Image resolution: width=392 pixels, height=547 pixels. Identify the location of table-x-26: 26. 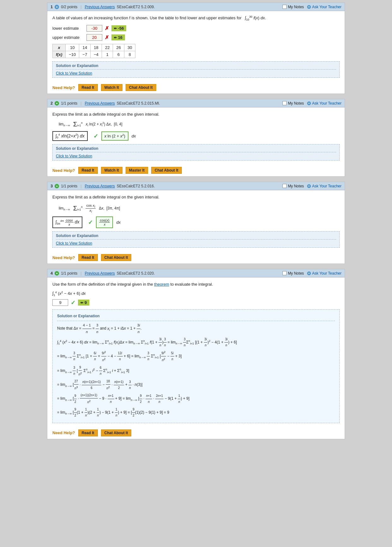
(119, 48).